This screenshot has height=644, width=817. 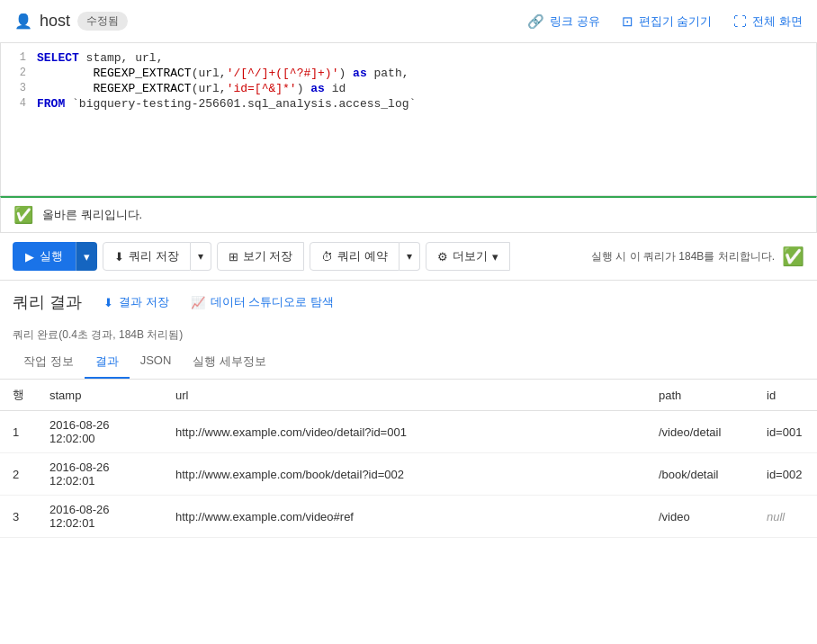 I want to click on user-icon: 👤, so click(x=23, y=22).